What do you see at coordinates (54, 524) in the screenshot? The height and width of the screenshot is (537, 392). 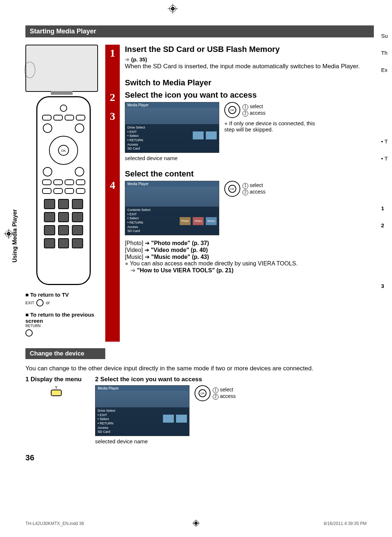 I see `footer-file: TH-L42U30KMTX_EN.indd 36` at bounding box center [54, 524].